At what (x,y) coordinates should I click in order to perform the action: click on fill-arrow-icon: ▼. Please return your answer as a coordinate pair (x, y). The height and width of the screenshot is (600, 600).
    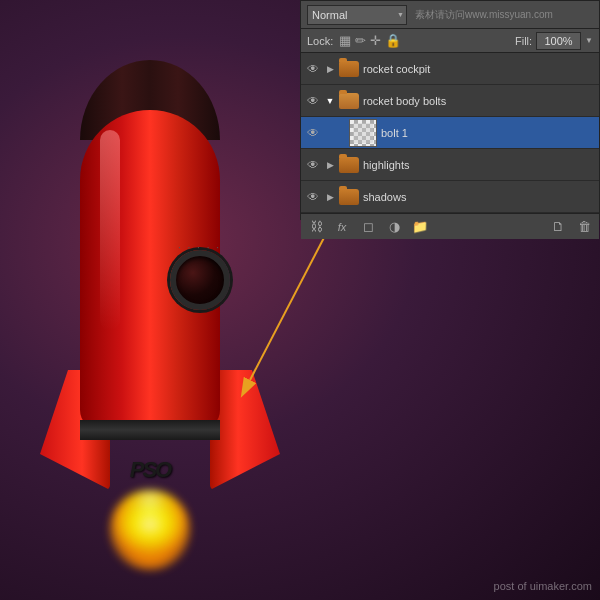
    Looking at the image, I should click on (589, 40).